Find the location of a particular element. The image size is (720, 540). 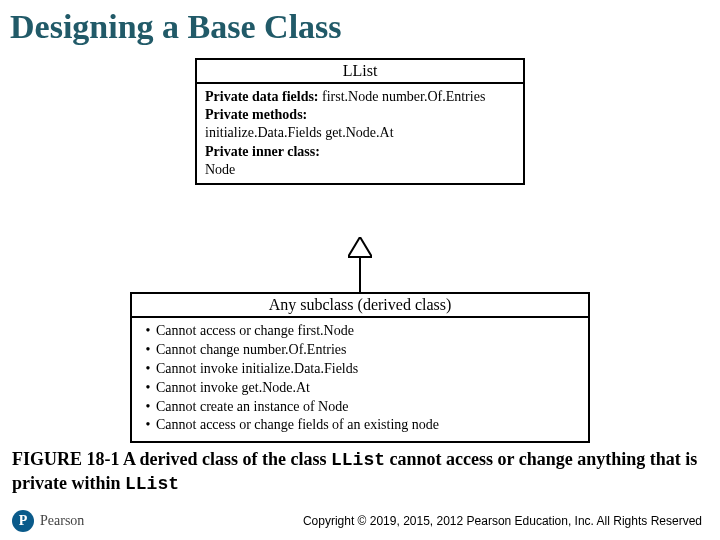

llist-class-name: LList is located at coordinates (360, 72).